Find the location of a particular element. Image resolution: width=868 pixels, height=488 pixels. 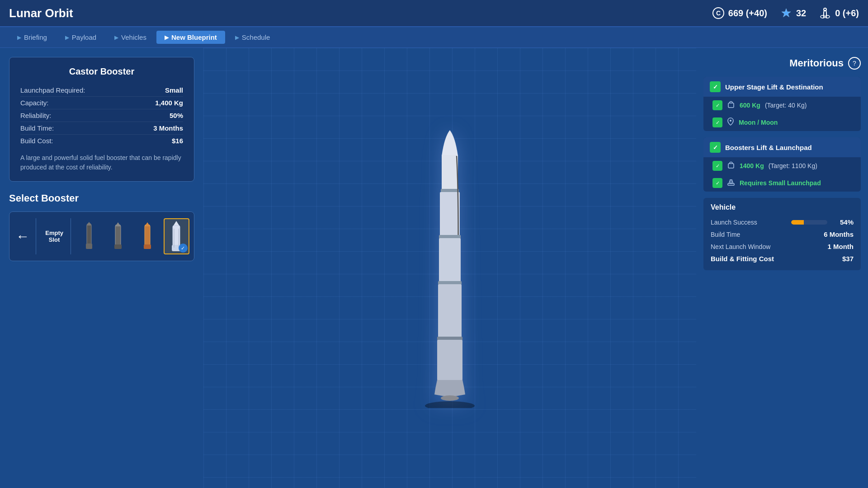

vehicle-info-card: Castor Booster Launchpad Required: Small… is located at coordinates (102, 119).